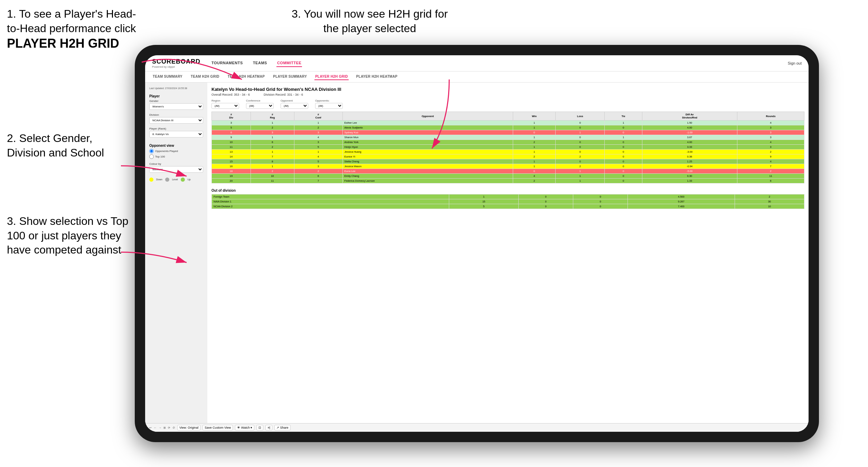  What do you see at coordinates (232, 176) in the screenshot?
I see `table-cell: 19` at bounding box center [232, 176].